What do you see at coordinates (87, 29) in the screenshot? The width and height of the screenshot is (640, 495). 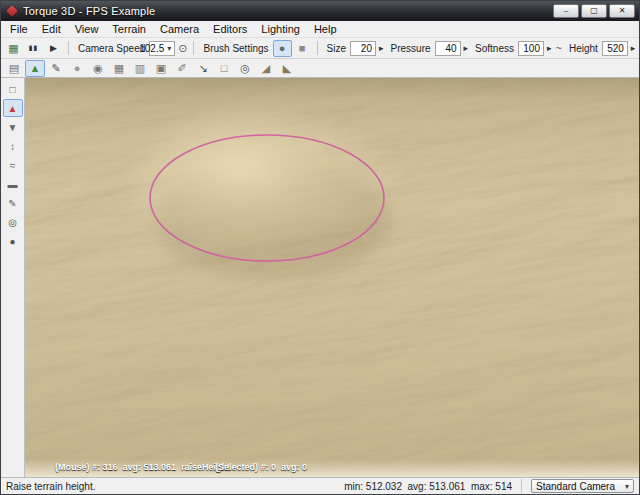 I see `menu-view: View` at bounding box center [87, 29].